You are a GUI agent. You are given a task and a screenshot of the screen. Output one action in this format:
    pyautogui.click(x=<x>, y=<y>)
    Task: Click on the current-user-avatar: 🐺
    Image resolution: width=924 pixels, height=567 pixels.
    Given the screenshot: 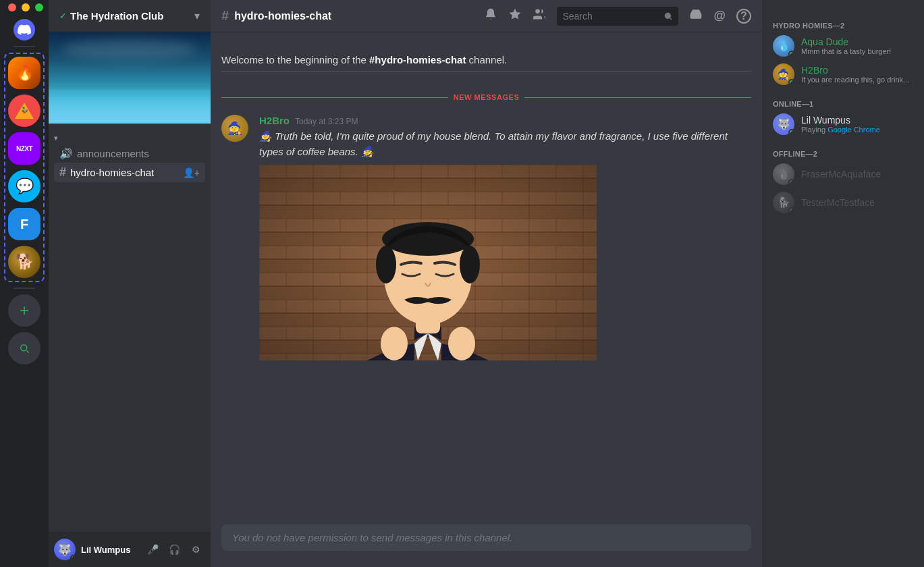 What is the action you would take?
    pyautogui.click(x=65, y=549)
    